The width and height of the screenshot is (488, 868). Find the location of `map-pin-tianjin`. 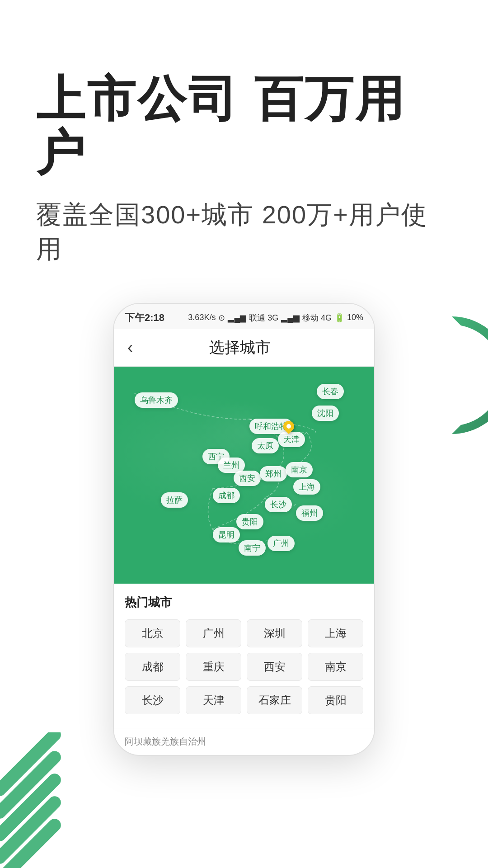

map-pin-tianjin is located at coordinates (289, 428).